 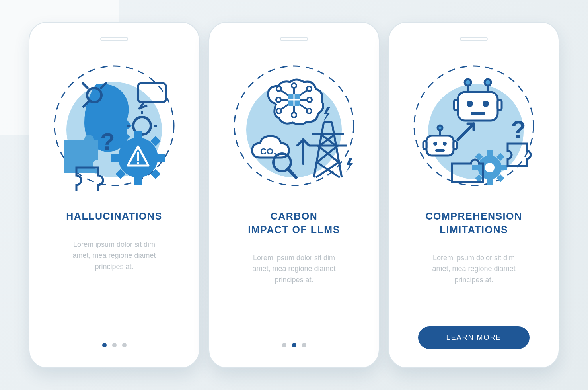 What do you see at coordinates (294, 126) in the screenshot?
I see `carbon-impact-icon: CO 2` at bounding box center [294, 126].